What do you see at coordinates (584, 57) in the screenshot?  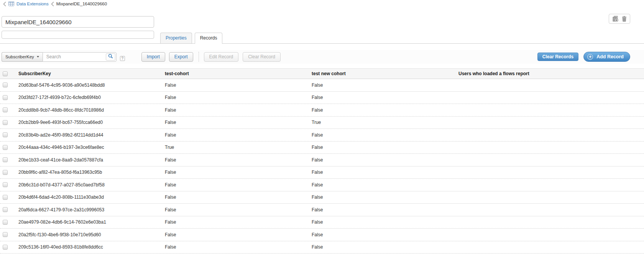 I see `toolbar-right-group: Clear Records + Add Record` at bounding box center [584, 57].